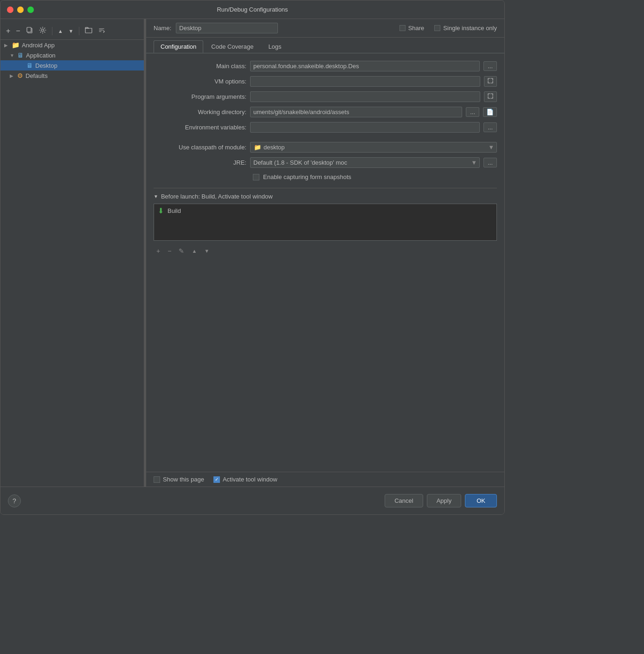 The image size is (644, 654). Describe the element at coordinates (200, 112) in the screenshot. I see `working-dir-label: Working directory:` at that location.